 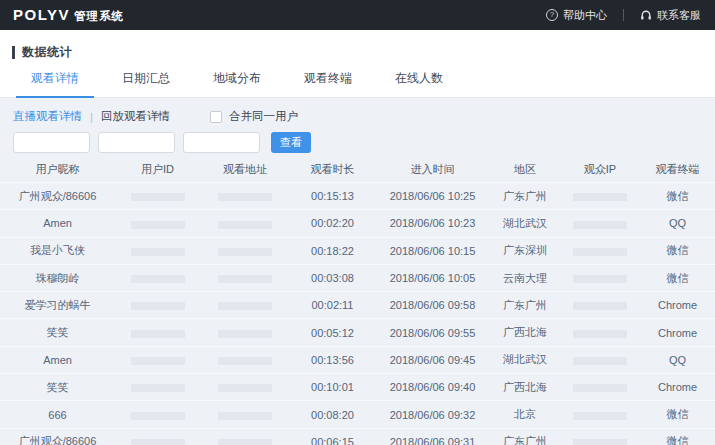 I want to click on merge-checkbox-label: 合并同一用户, so click(x=264, y=116).